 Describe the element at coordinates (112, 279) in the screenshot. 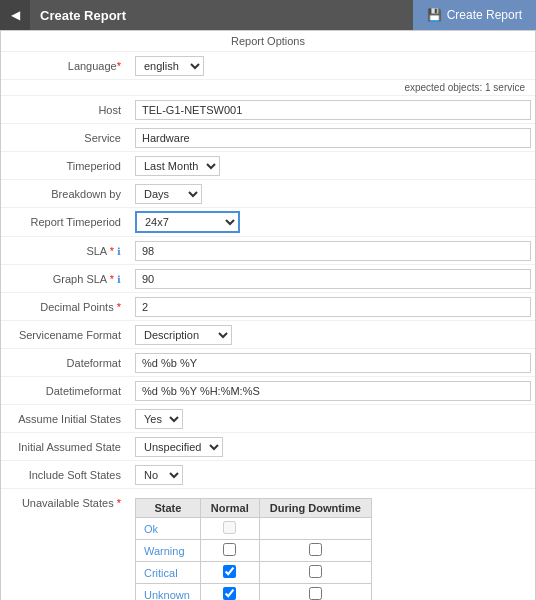

I see `graph-sla-required: *` at that location.